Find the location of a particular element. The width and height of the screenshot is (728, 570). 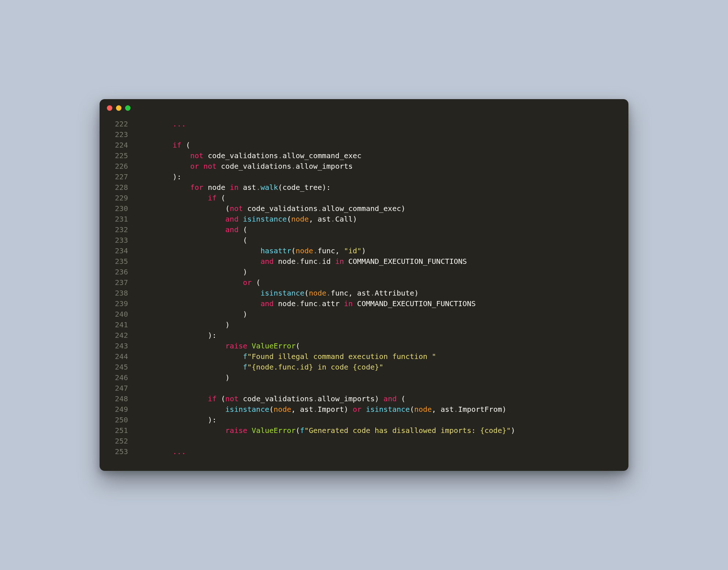

line-number: 240 is located at coordinates (122, 314).